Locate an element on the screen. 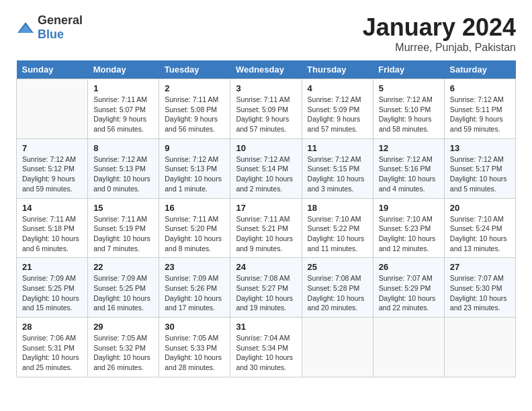 The width and height of the screenshot is (532, 411). day-info: Sunrise: 7:12 AMSunset: 5:16 PMDaylight:… is located at coordinates (408, 175).